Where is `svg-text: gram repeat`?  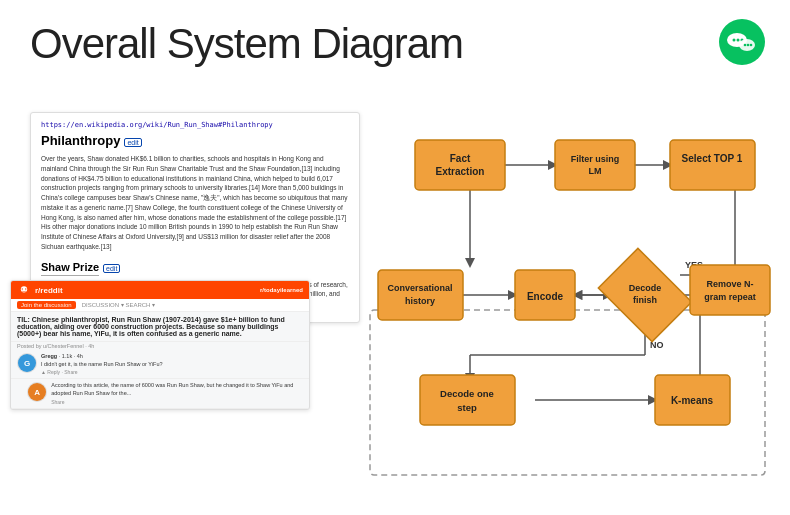
svg-text: gram repeat is located at coordinates (730, 297).